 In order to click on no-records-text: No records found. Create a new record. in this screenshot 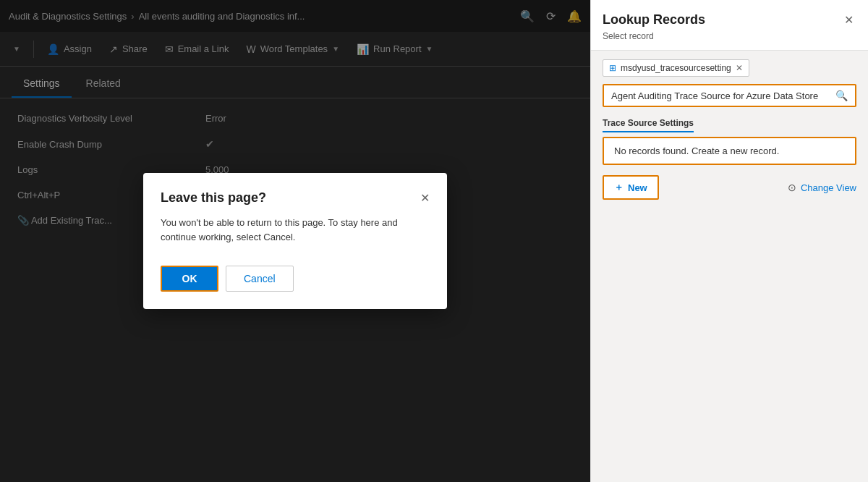, I will do `click(697, 151)`.